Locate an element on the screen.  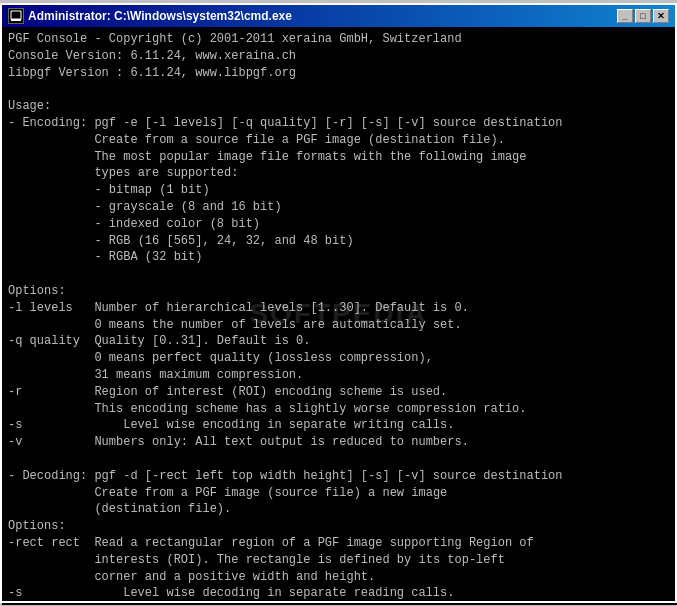
console-line: - Encoding: pgf -e [-l levels] [-q quali… is located at coordinates (338, 124).